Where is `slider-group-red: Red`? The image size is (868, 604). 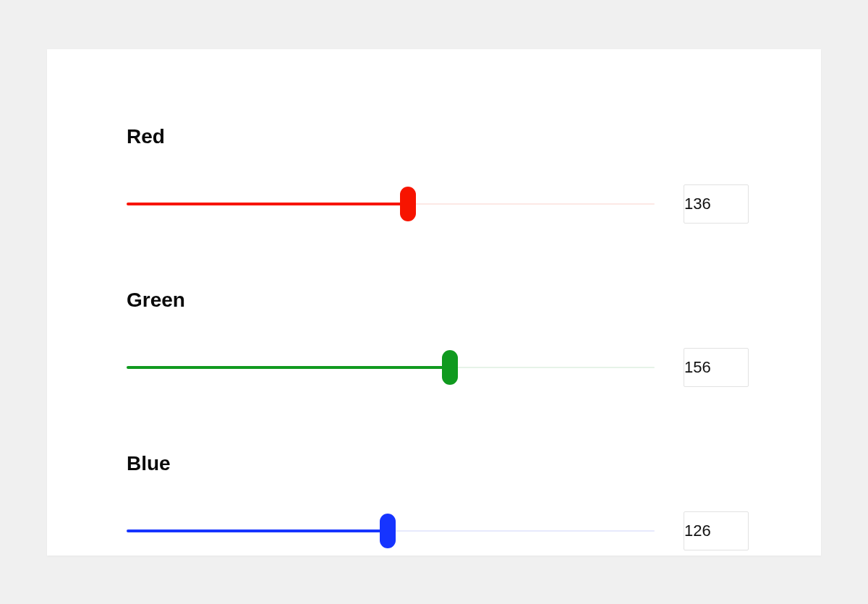
slider-group-red: Red is located at coordinates (438, 174).